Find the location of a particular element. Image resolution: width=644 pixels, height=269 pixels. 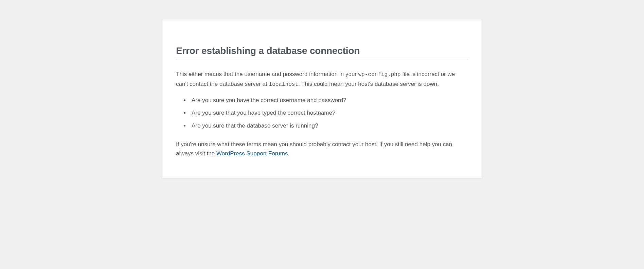

error-intro: This either means that the username and … is located at coordinates (322, 79).